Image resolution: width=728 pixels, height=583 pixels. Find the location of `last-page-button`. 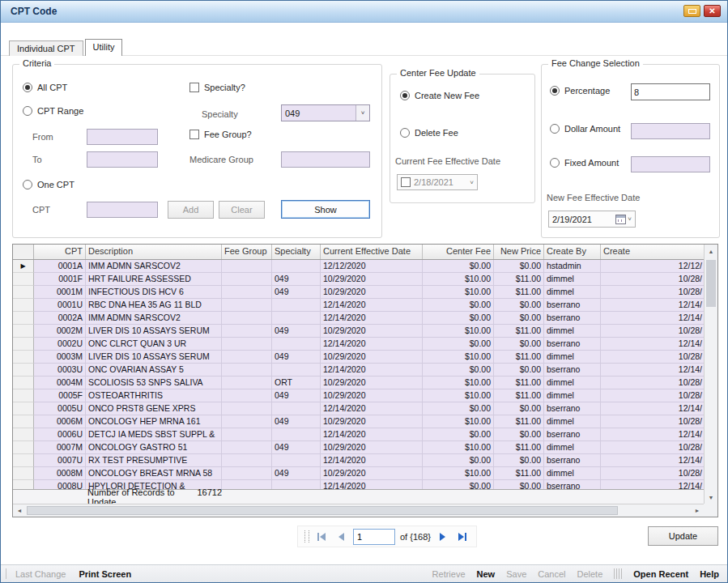

last-page-button is located at coordinates (462, 537).